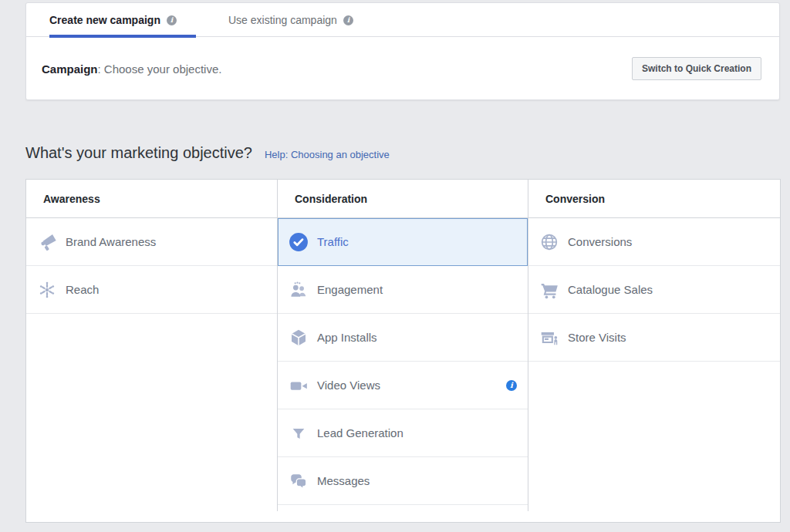 The height and width of the screenshot is (532, 790). I want to click on chat-bubbles-icon, so click(299, 481).